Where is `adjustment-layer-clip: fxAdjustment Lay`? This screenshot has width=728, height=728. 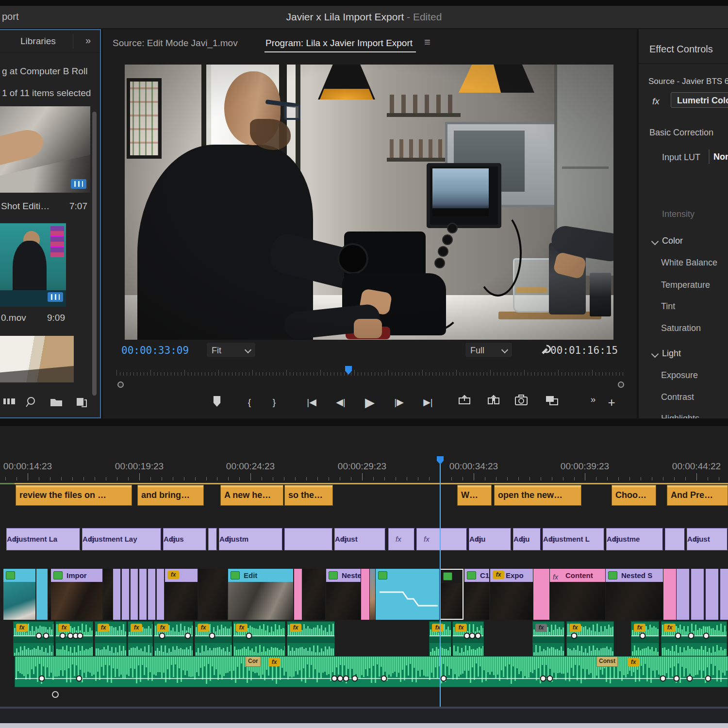 adjustment-layer-clip: fxAdjustment Lay is located at coordinates (122, 539).